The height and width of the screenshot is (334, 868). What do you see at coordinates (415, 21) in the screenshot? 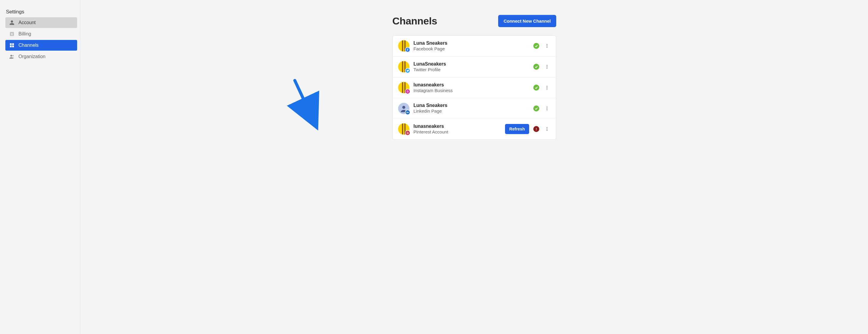
I see `page-title: Channels` at bounding box center [415, 21].